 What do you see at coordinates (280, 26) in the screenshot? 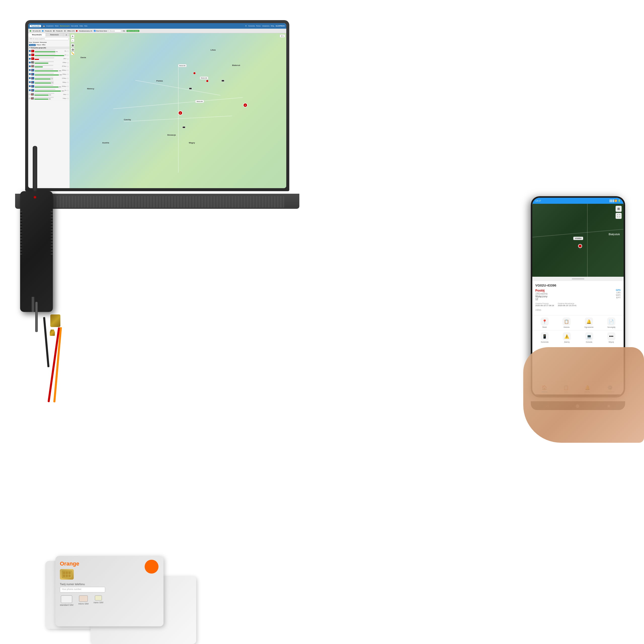
I see `username: ELEXPRESS` at bounding box center [280, 26].